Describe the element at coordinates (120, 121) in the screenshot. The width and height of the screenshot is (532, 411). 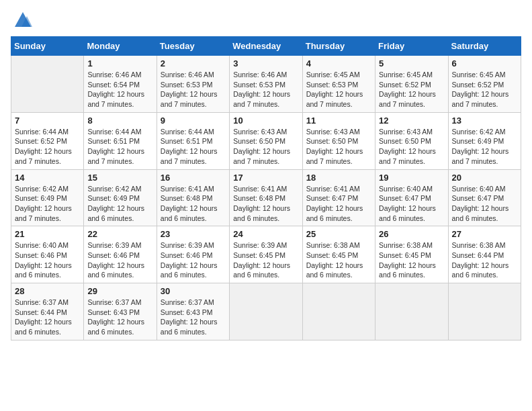
I see `day-number: 8` at that location.